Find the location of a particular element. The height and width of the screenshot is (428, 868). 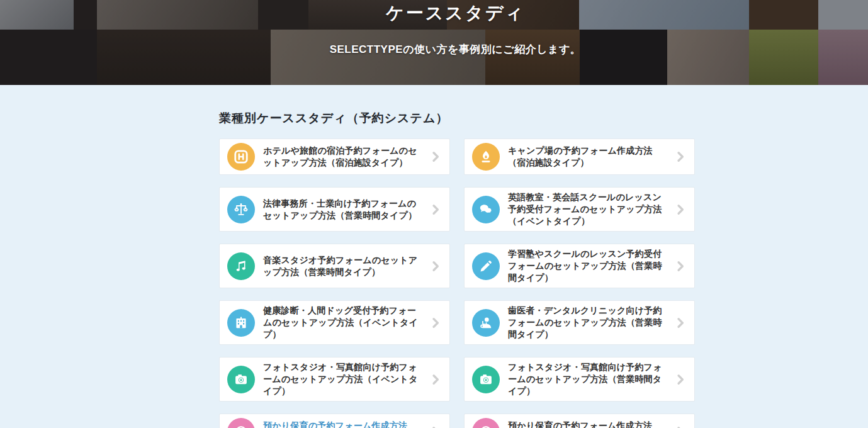

campfire-icon is located at coordinates (486, 157).